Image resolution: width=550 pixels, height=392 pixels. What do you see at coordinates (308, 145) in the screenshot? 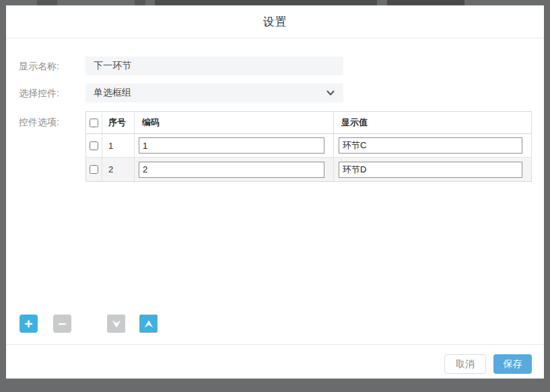
I see `table-row: 1` at bounding box center [308, 145].